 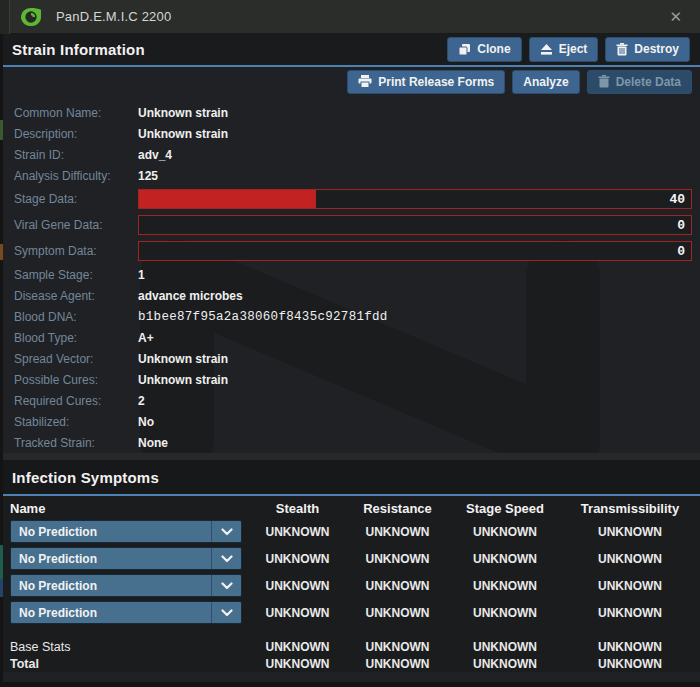 What do you see at coordinates (350, 586) in the screenshot?
I see `symptom-row-3: No Prediction UNKNOWN UNKNOWN UNKNOWN UN…` at bounding box center [350, 586].